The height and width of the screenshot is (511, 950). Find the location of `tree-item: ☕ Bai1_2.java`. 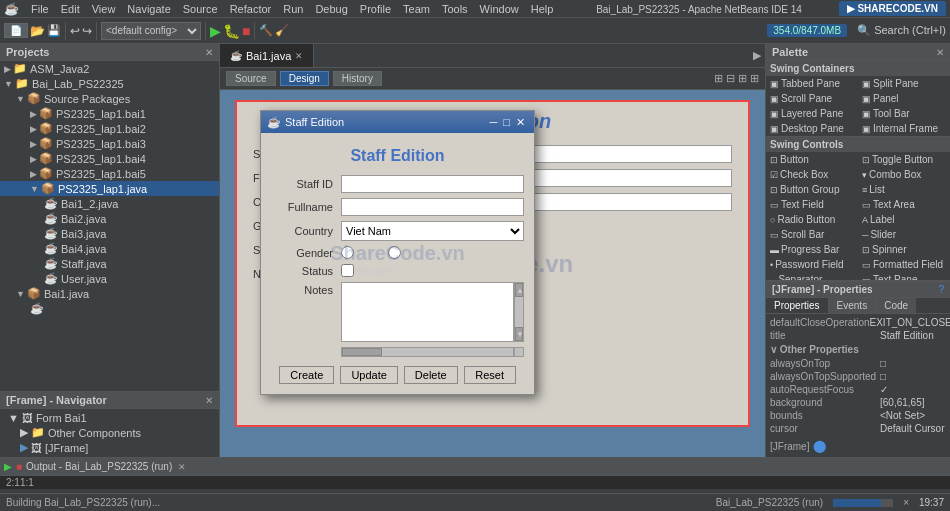

tree-item: ☕ Bai1_2.java is located at coordinates (110, 204).